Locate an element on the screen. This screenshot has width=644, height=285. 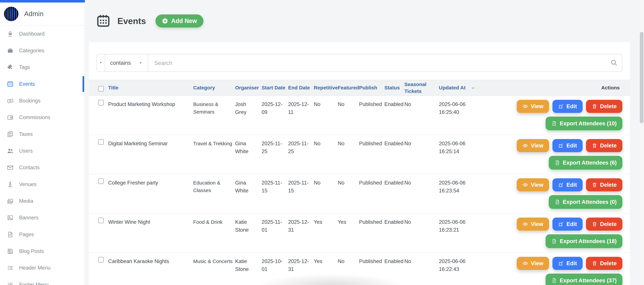
cell-end-date: 2025-11-15 is located at coordinates (301, 184).